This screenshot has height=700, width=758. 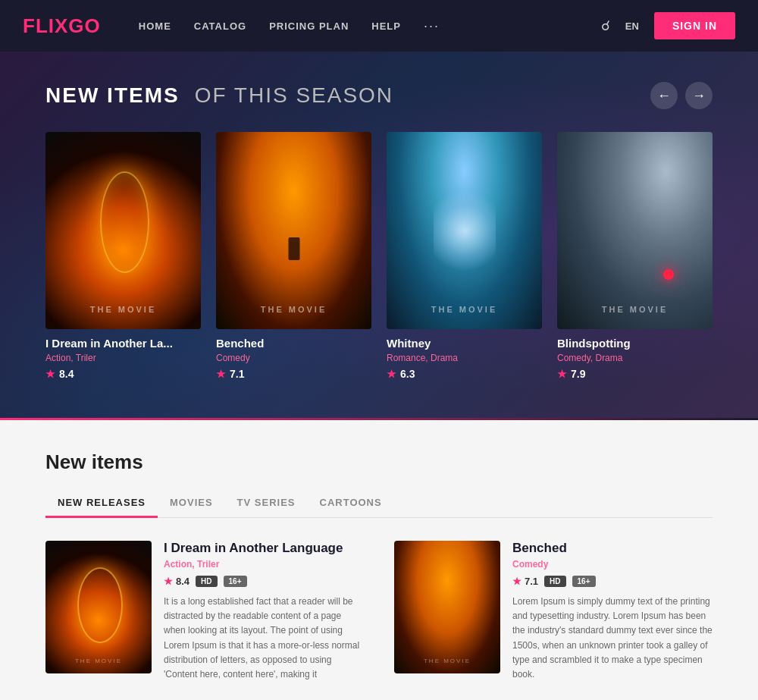 What do you see at coordinates (235, 581) in the screenshot?
I see `badge-age-1: 16+` at bounding box center [235, 581].